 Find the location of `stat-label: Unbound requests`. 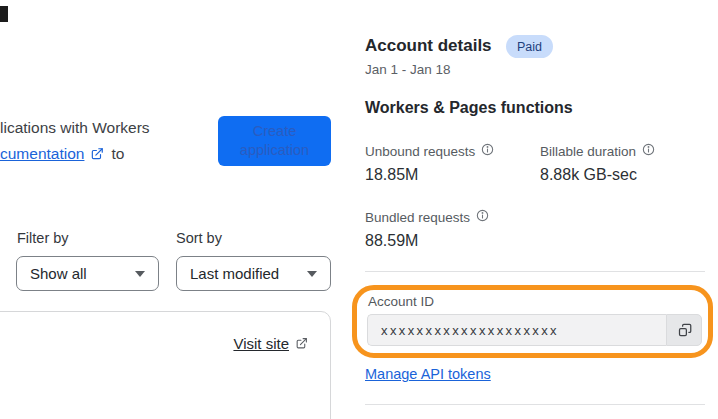

stat-label: Unbound requests is located at coordinates (420, 152).